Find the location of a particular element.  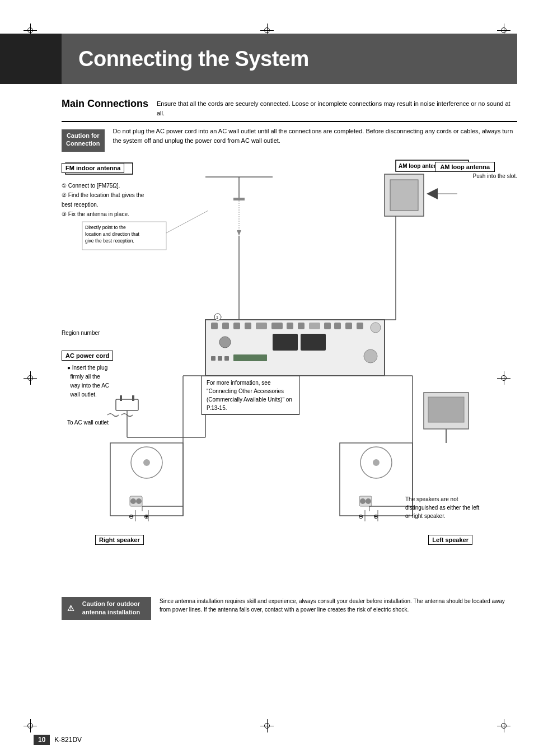

am-antenna-label: AM loop antenna is located at coordinates (465, 167).